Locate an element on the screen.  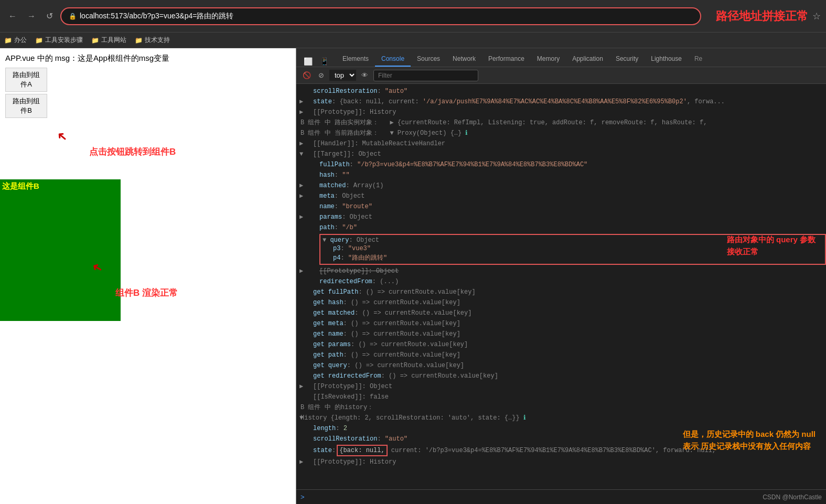
tab-more: Re is located at coordinates (699, 59).